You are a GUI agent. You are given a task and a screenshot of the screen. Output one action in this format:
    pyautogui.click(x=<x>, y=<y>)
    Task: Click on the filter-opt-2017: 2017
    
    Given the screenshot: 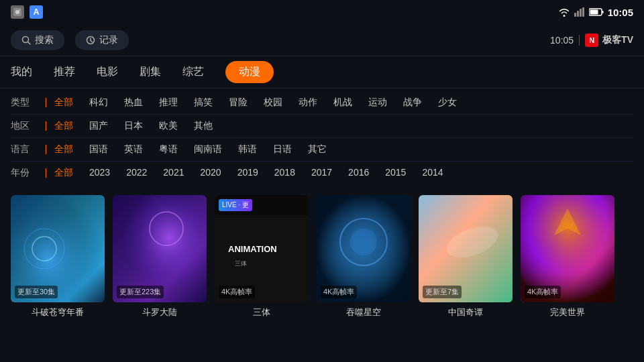 What is the action you would take?
    pyautogui.click(x=322, y=173)
    